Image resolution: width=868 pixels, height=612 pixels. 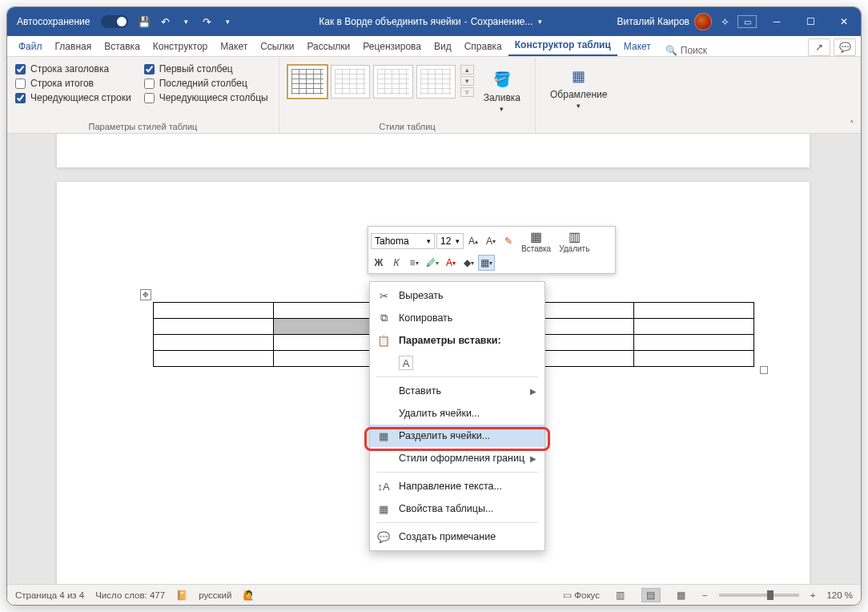 What do you see at coordinates (637, 46) in the screenshot?
I see `tab-table-layout: Макет` at bounding box center [637, 46].